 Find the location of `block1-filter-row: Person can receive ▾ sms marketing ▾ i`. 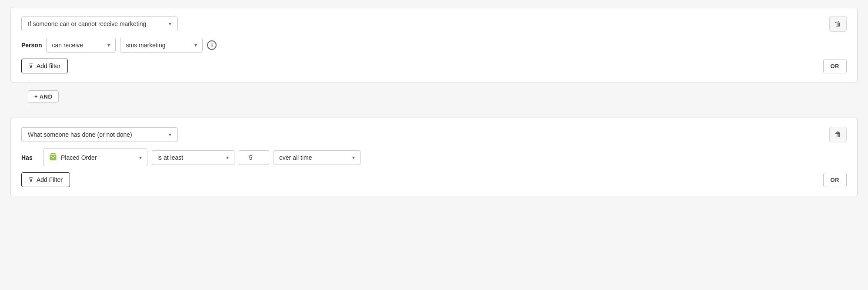

block1-filter-row: Person can receive ▾ sms marketing ▾ i is located at coordinates (434, 45).